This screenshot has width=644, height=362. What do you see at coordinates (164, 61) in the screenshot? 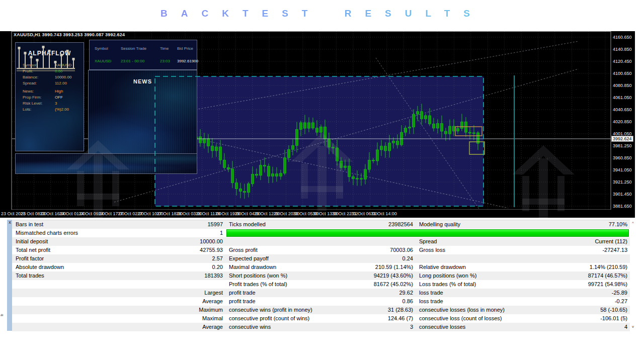
I see `session-value: 23:03` at bounding box center [164, 61].